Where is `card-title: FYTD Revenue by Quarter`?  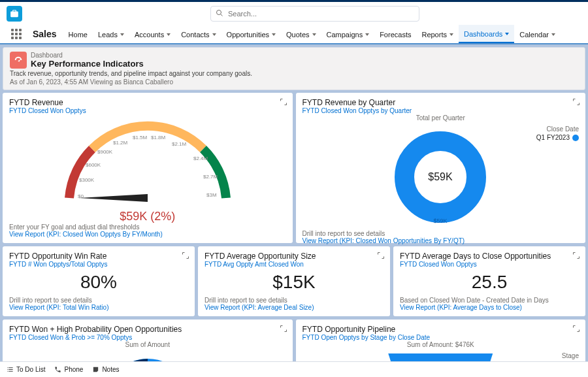 card-title: FYTD Revenue by Quarter is located at coordinates (441, 103).